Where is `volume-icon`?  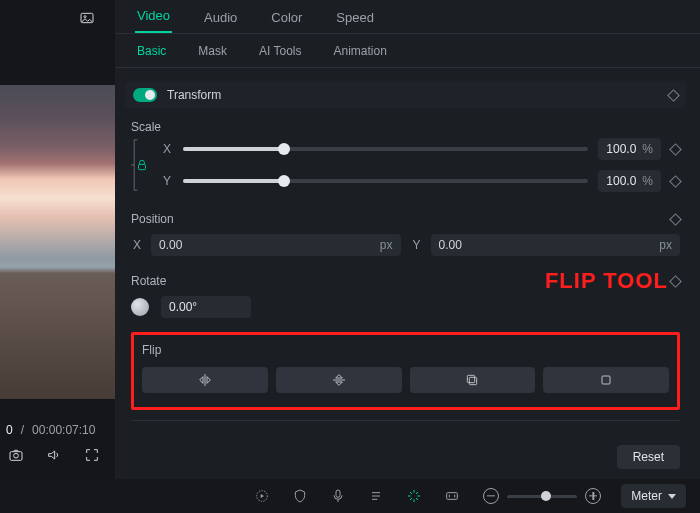 volume-icon is located at coordinates (54, 455).